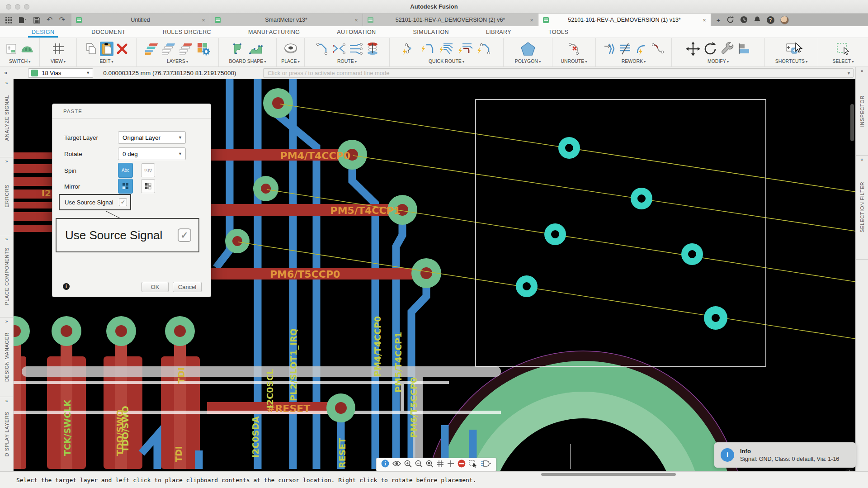 This screenshot has height=488, width=868. Describe the element at coordinates (757, 20) in the screenshot. I see `notification-bell-icon` at that location.